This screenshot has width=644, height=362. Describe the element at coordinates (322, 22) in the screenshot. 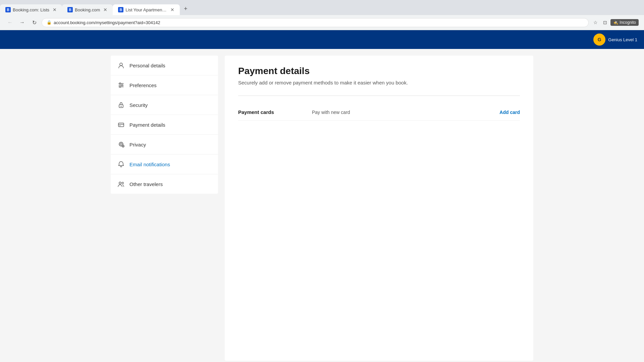

I see `browser-addressbar: ← → ↻ 🔒 account.booking.com/mysettings/p…` at that location.